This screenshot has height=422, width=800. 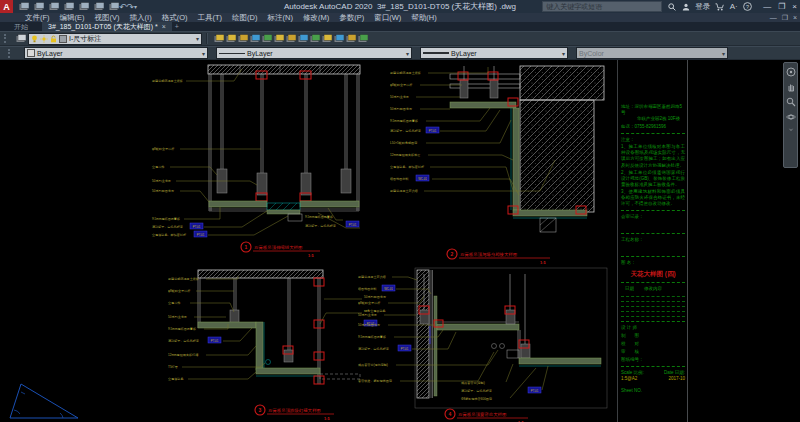 I want to click on menu-item: 格式(O), so click(x=175, y=18).